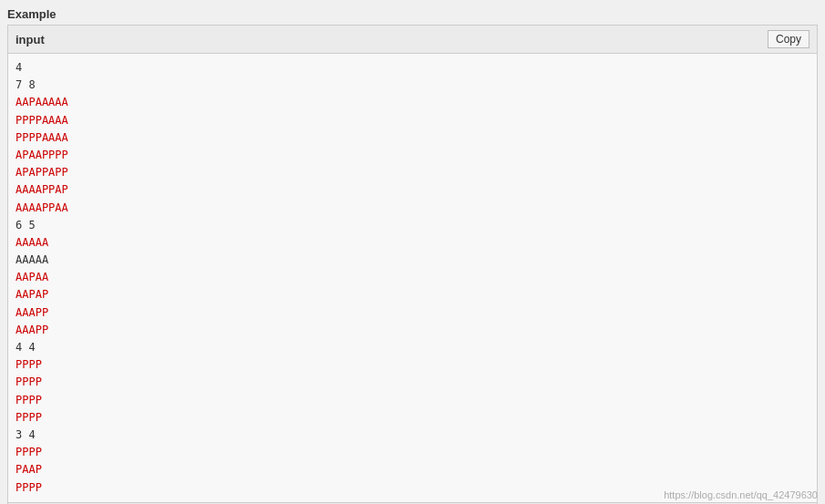  Describe the element at coordinates (412, 436) in the screenshot. I see `list-item: 3 4` at that location.